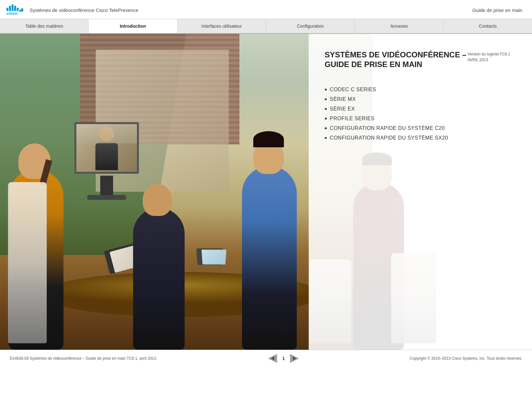 The image size is (532, 400). Describe the element at coordinates (420, 90) in the screenshot. I see `bullet-item-1: CODEC C SERIES` at that location.